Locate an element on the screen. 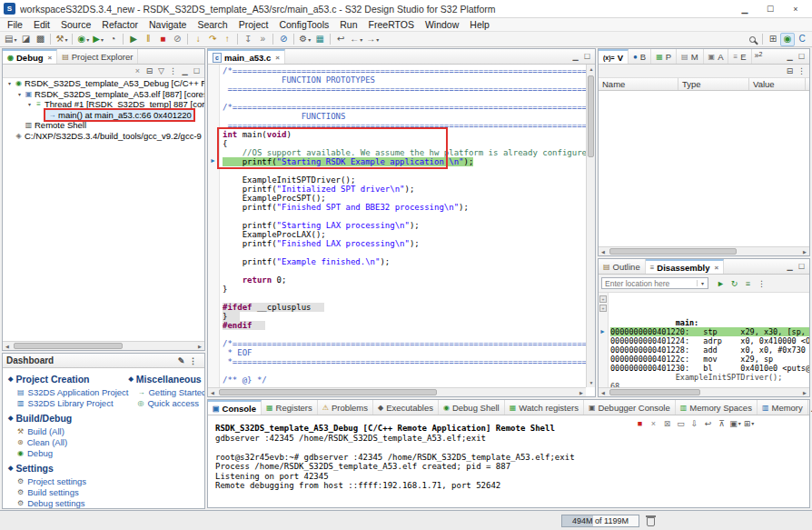 This screenshot has width=812, height=530. tab-breakpoints: ●B is located at coordinates (639, 56).